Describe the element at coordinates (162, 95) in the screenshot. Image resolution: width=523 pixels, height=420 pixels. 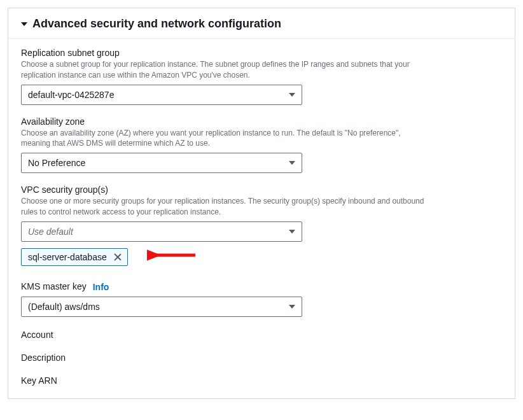
I see `select-replication-subnet-group: default-vpc-0425287e` at that location.